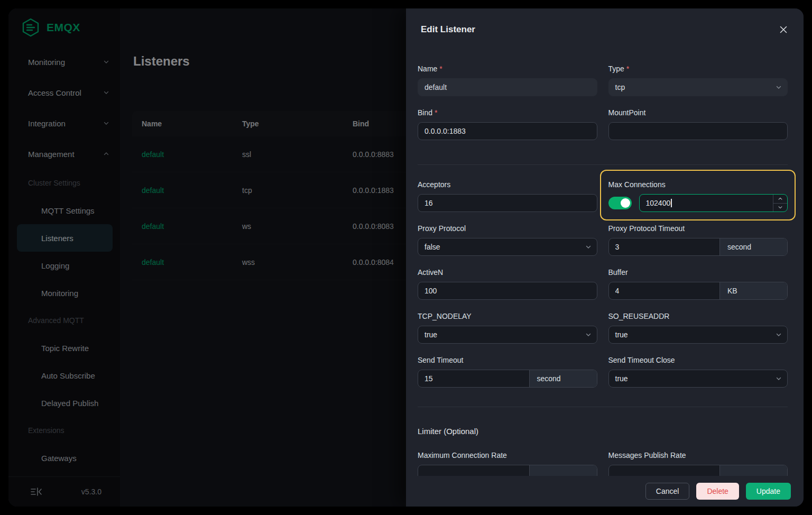 The image size is (812, 515). What do you see at coordinates (616, 69) in the screenshot?
I see `type-label: Type` at bounding box center [616, 69].